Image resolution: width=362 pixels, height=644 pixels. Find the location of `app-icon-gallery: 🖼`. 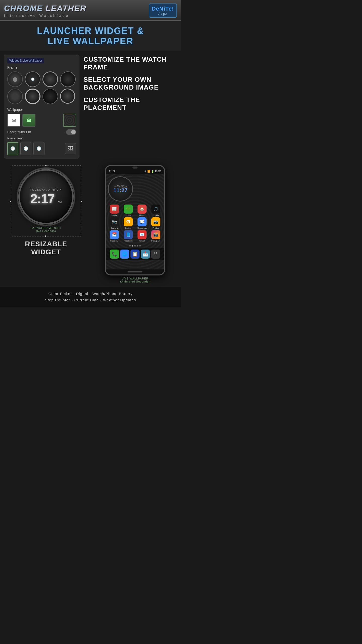

app-icon-gallery: 🖼 is located at coordinates (128, 222).